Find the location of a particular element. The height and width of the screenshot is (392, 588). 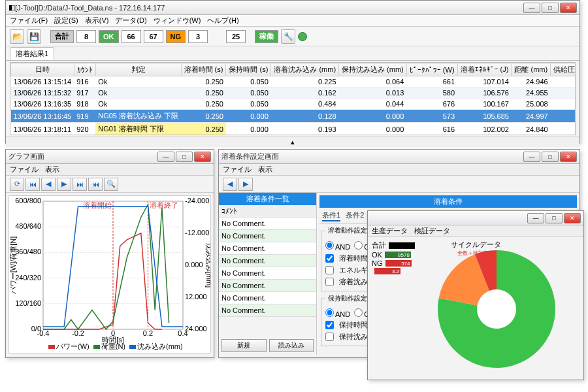

menu-data: データ(D) is located at coordinates (131, 21).